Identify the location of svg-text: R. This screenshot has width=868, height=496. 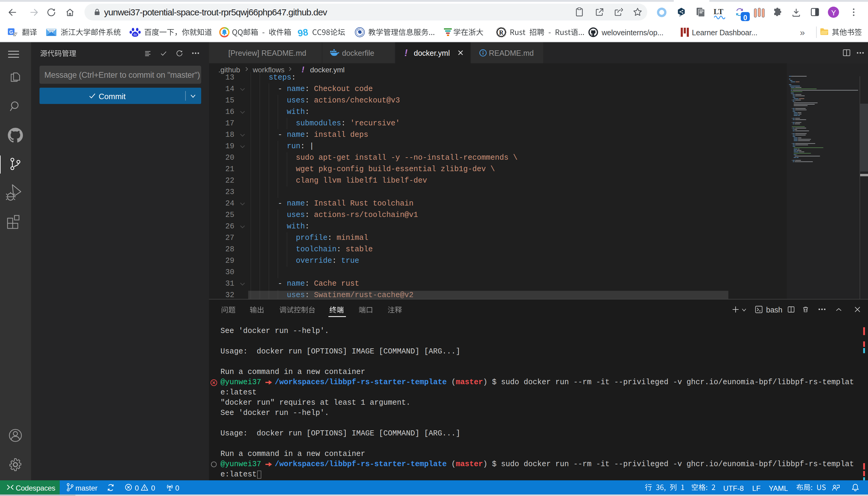
(501, 33).